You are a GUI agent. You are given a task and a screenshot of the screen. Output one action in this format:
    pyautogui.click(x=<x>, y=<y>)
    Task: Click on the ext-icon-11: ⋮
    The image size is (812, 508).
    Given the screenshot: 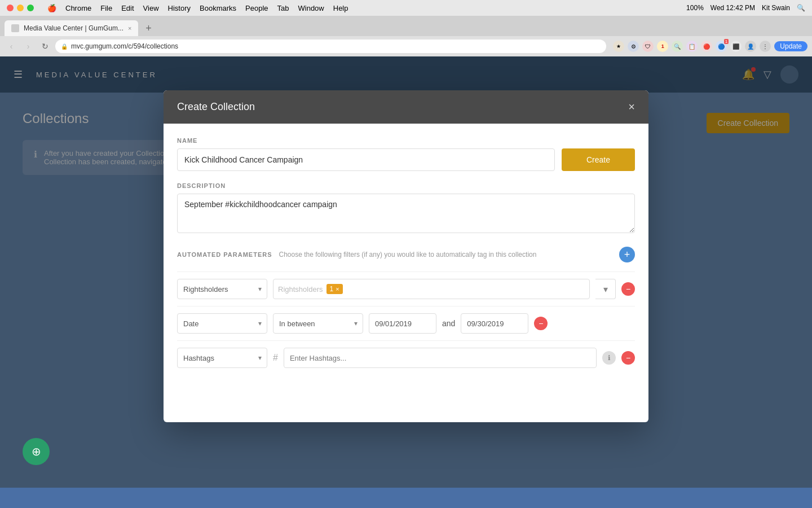 What is the action you would take?
    pyautogui.click(x=765, y=46)
    